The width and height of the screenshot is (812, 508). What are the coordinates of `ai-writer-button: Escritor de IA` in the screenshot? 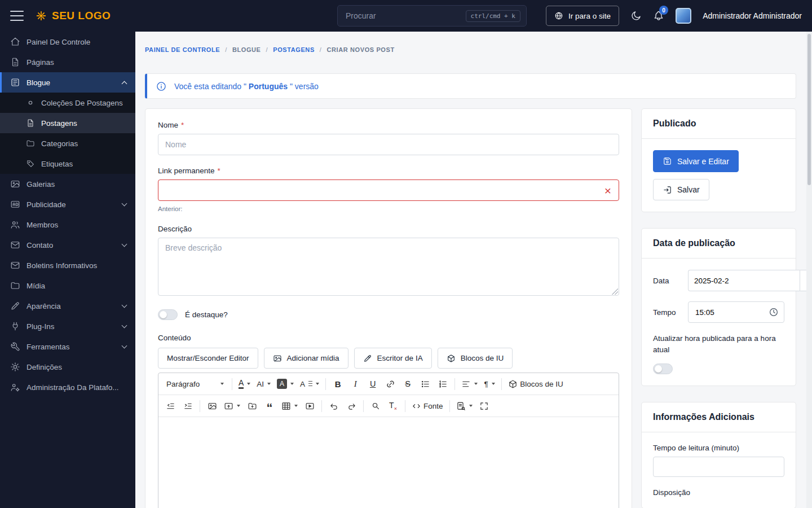 It's located at (393, 358).